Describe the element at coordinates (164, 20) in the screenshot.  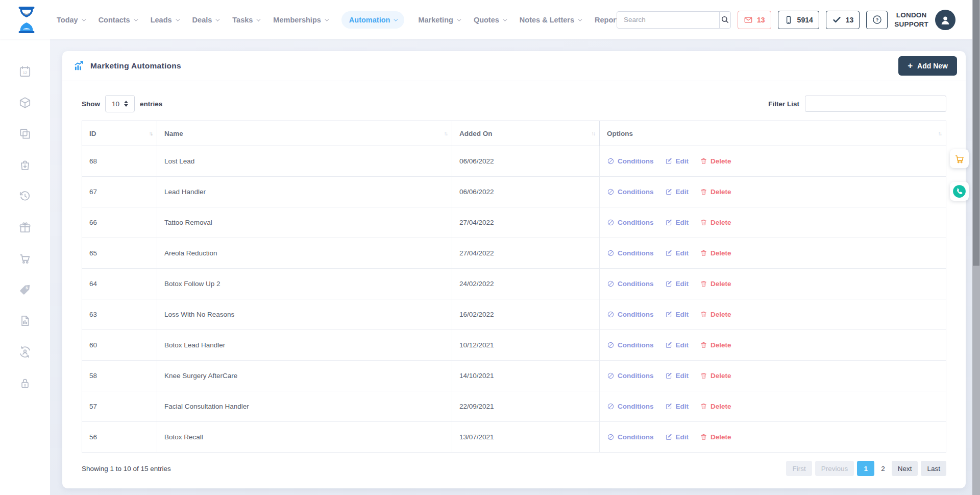
I see `nav-item-leads: Leads` at that location.